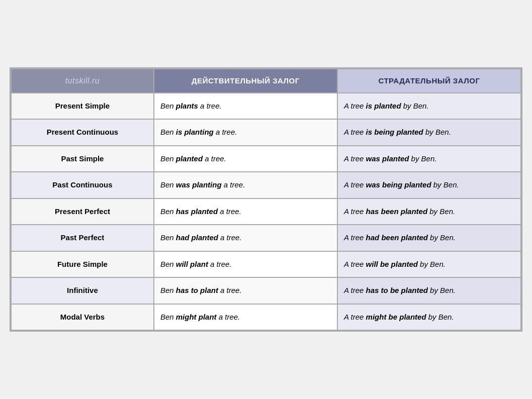 The height and width of the screenshot is (399, 532). Describe the element at coordinates (245, 159) in the screenshot. I see `active-voice-cell: Ben planted a tree.` at that location.